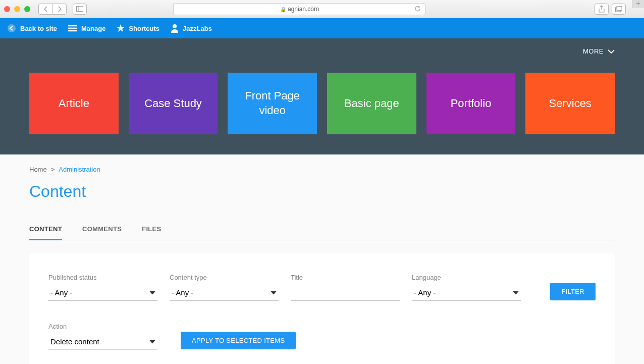 Image resolution: width=644 pixels, height=364 pixels. What do you see at coordinates (45, 230) in the screenshot?
I see `tab-content: CONTENT` at bounding box center [45, 230].